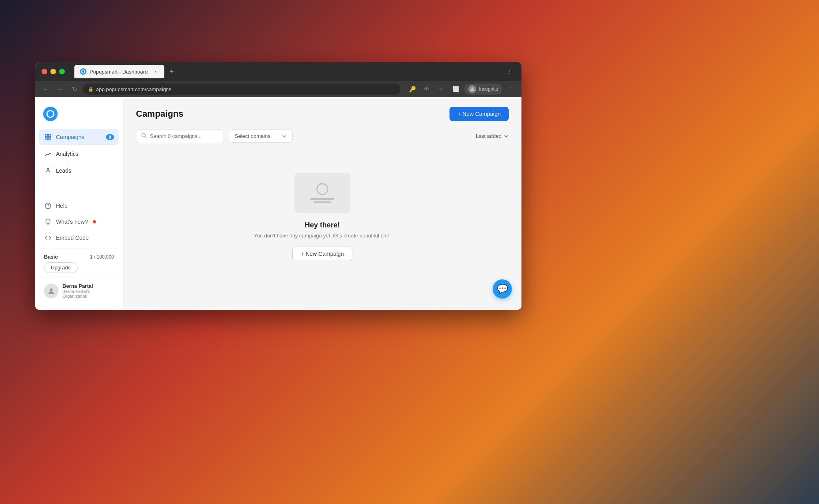 Image resolution: width=819 pixels, height=504 pixels. I want to click on leads-label: Leads, so click(85, 171).